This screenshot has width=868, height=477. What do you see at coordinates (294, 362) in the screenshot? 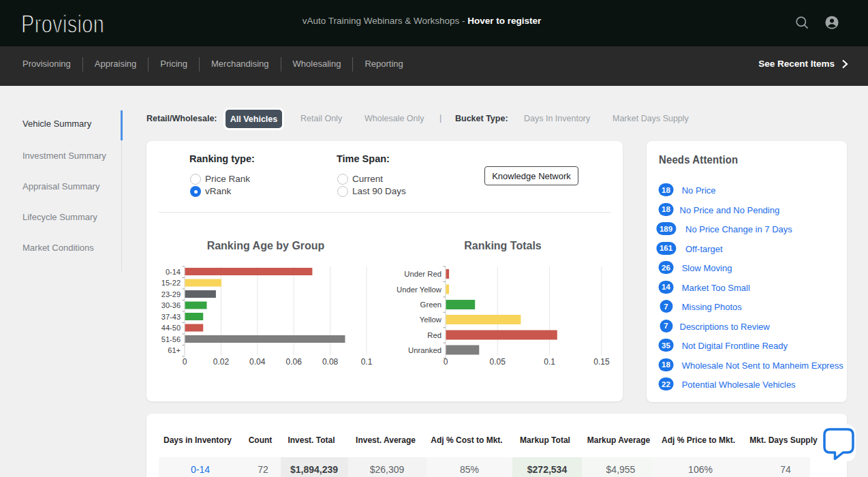
I see `svg-text: 0.06` at bounding box center [294, 362].